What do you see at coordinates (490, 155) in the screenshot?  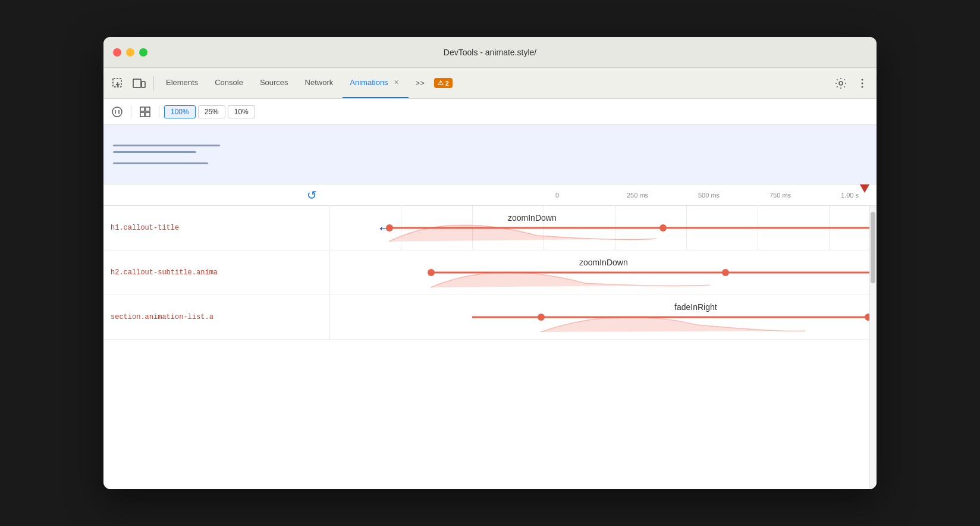 I see `preview-area` at bounding box center [490, 155].